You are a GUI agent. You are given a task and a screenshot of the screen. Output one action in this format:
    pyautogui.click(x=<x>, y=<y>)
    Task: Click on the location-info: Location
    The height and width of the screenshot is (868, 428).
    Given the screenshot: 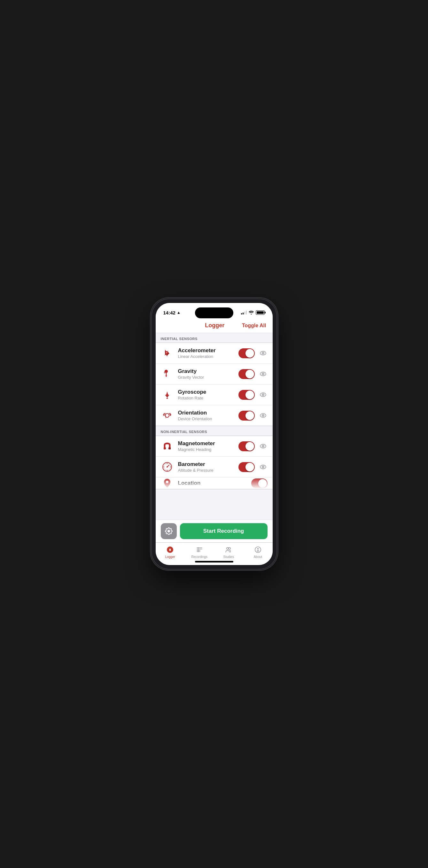 What is the action you would take?
    pyautogui.click(x=214, y=483)
    